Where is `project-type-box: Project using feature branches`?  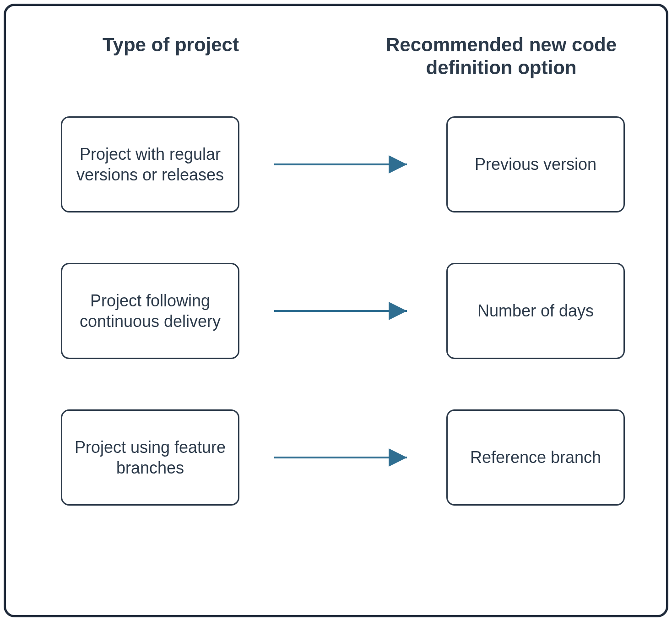 project-type-box: Project using feature branches is located at coordinates (150, 458).